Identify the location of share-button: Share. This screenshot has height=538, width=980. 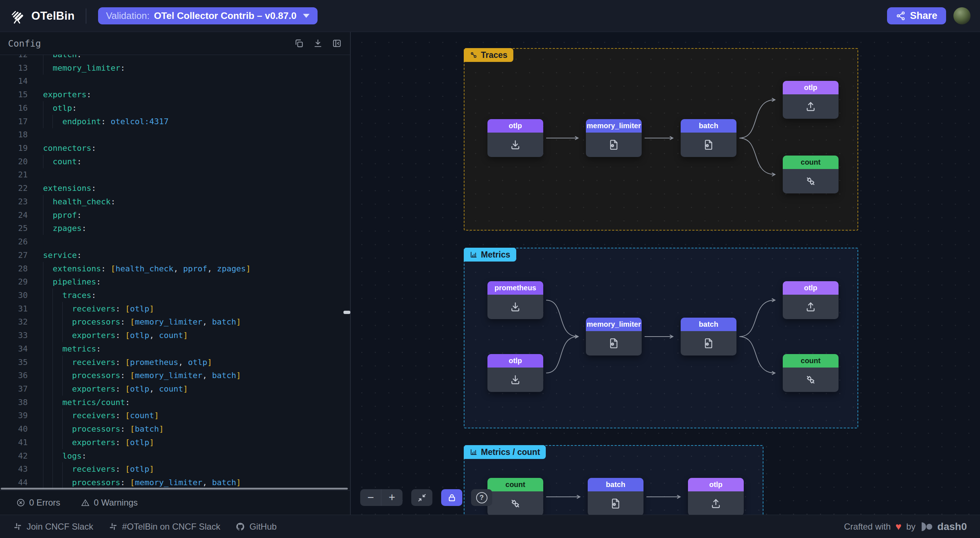
(917, 16).